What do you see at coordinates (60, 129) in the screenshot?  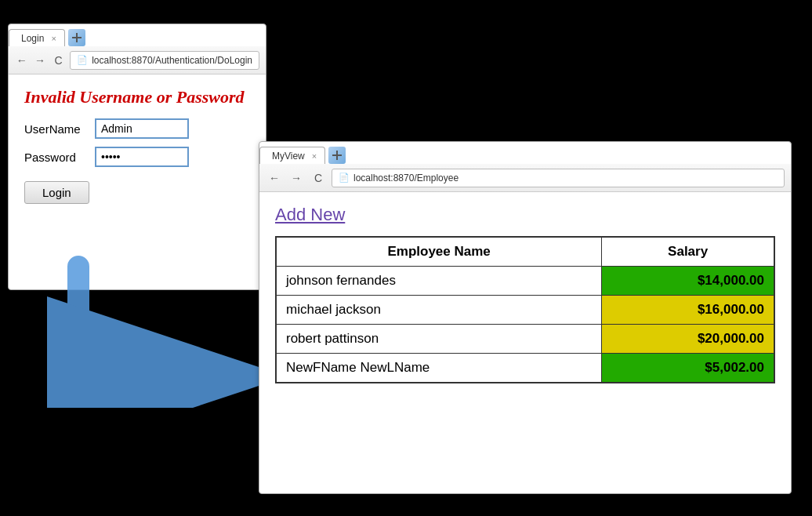 I see `username-label: UserName` at bounding box center [60, 129].